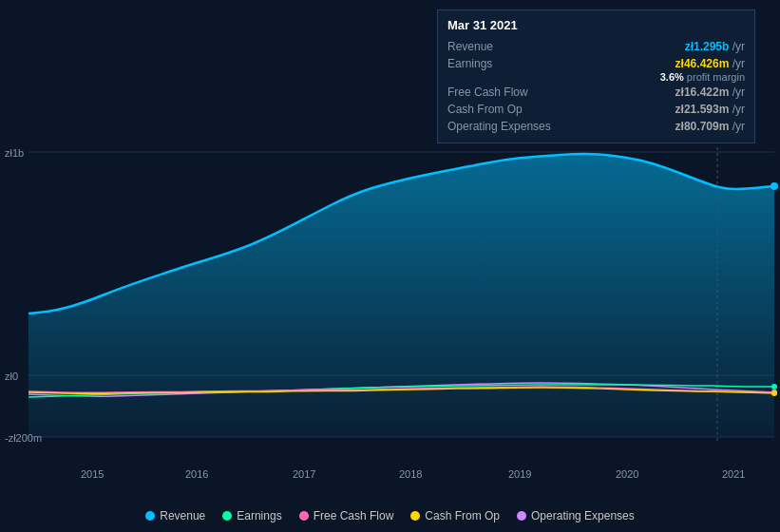 The width and height of the screenshot is (780, 532). What do you see at coordinates (470, 47) in the screenshot?
I see `tooltip-label-revenue: Revenue` at bounding box center [470, 47].